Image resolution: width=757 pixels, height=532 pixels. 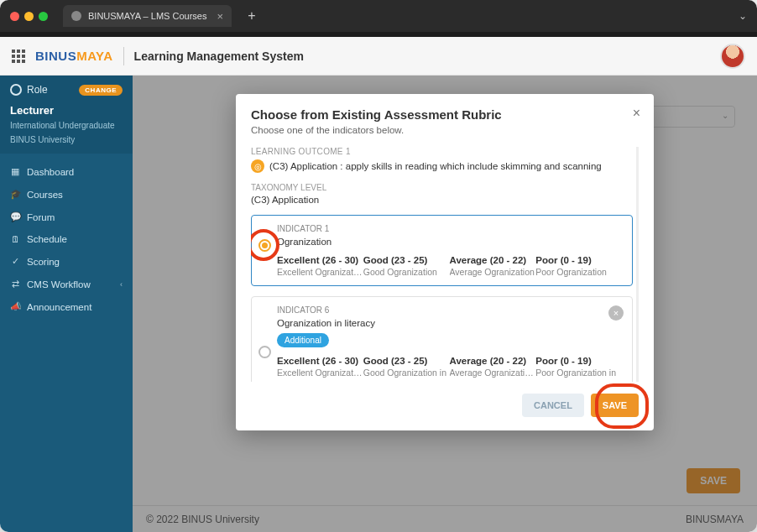 I want to click on close-icon: ×, so click(x=636, y=113).